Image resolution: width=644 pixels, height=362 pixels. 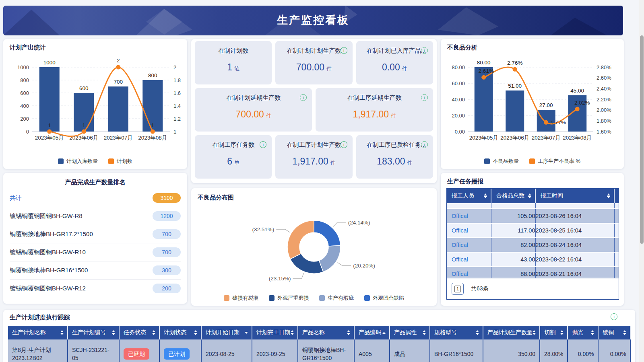 What do you see at coordinates (93, 333) in the screenshot?
I see `column-header: 生产计划编号` at bounding box center [93, 333].